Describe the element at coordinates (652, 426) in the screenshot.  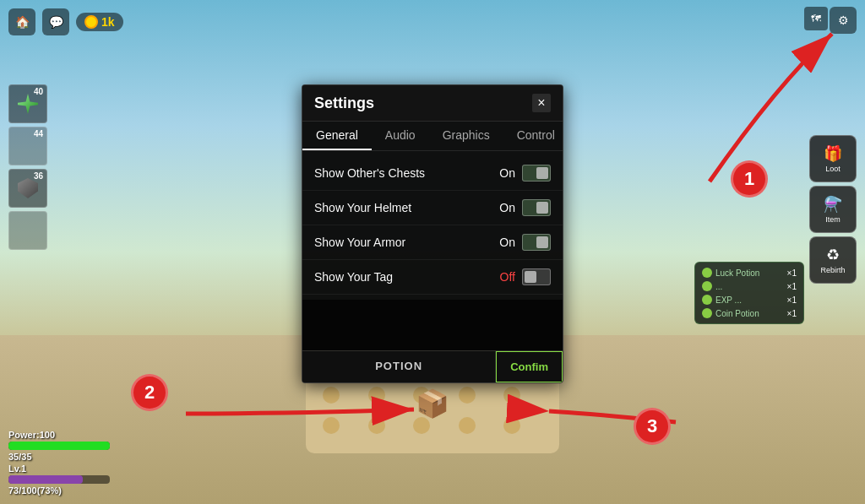
I see `badge-3-number: 3` at that location.